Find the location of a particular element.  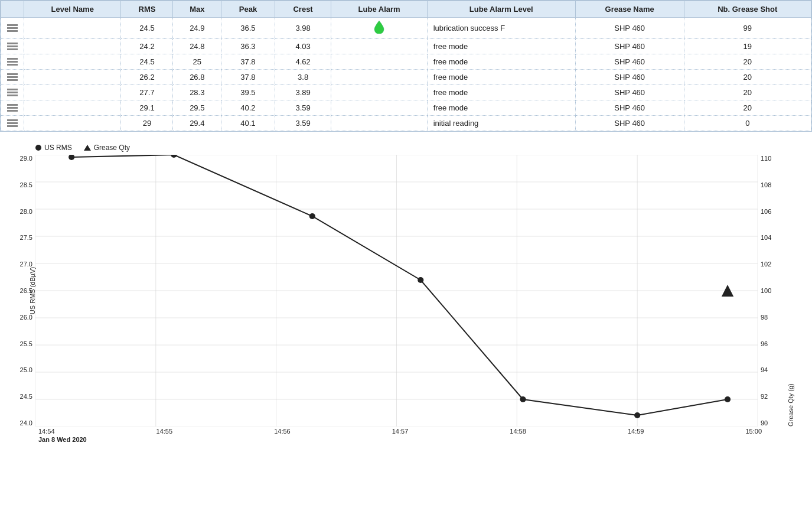

cell-crest: 4.62 is located at coordinates (303, 62).